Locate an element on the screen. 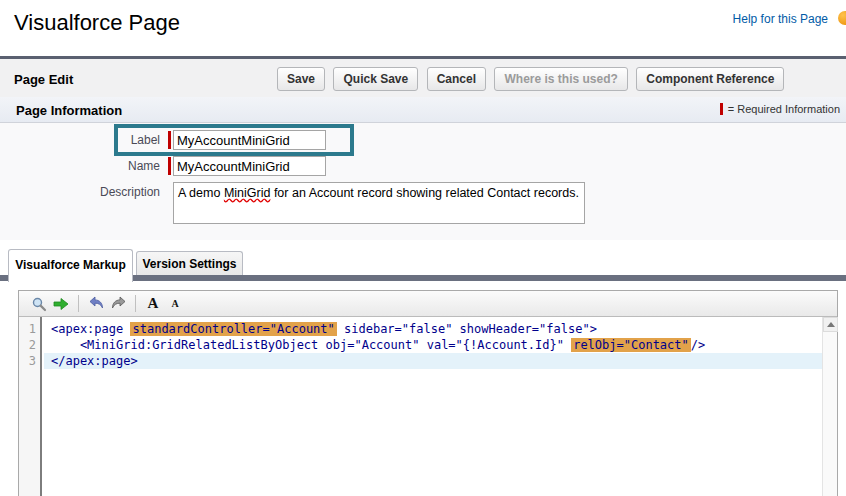 This screenshot has width=846, height=496. description-field-label: Description is located at coordinates (80, 192).